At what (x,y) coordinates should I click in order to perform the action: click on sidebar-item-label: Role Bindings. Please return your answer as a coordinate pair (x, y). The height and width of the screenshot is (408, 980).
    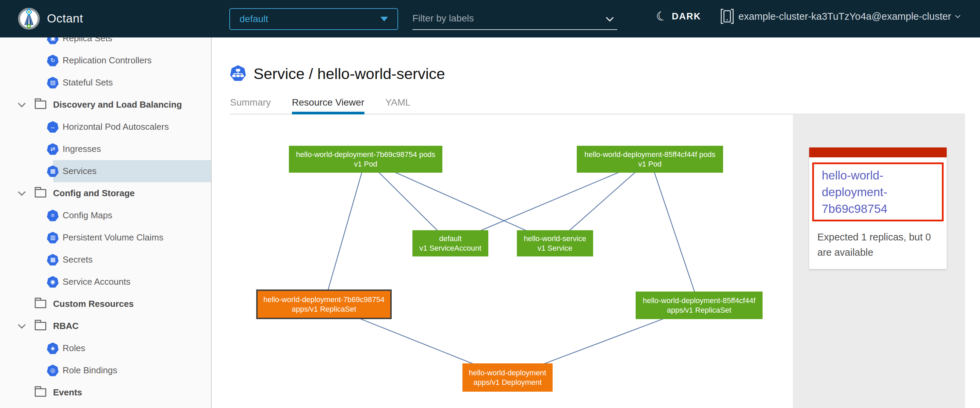
    Looking at the image, I should click on (90, 370).